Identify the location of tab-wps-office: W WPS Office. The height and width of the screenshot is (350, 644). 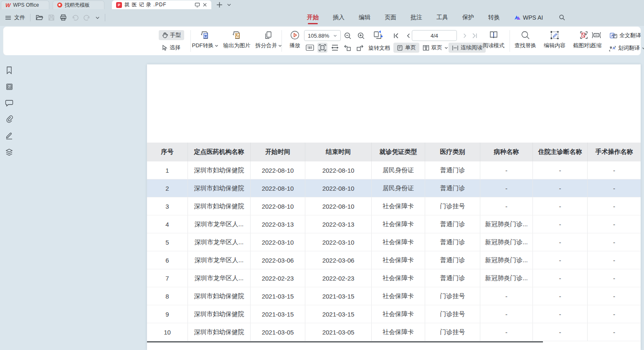
(25, 5).